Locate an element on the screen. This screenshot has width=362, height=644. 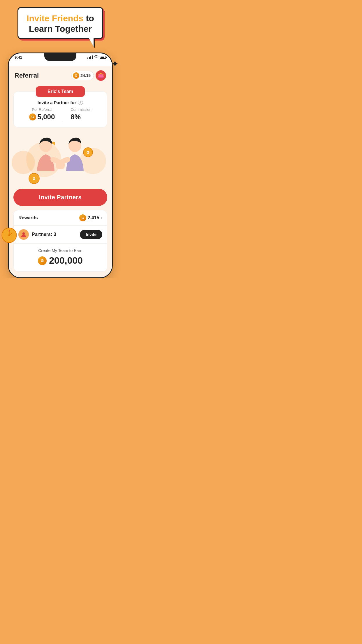
stat-divider is located at coordinates (63, 115).